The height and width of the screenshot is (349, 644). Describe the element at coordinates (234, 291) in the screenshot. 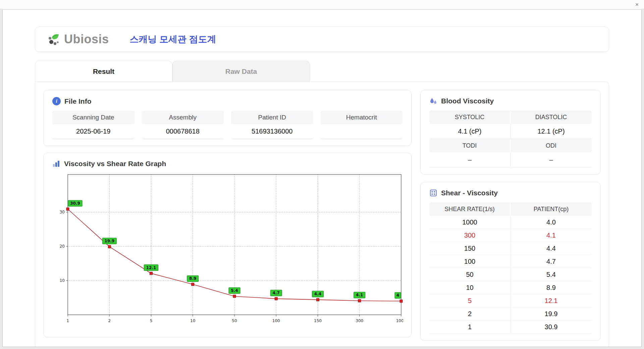

I see `svg-text: 5.4` at that location.